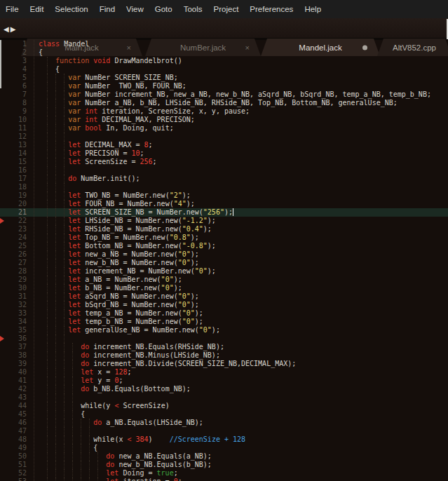  What do you see at coordinates (1, 65) in the screenshot?
I see `left-scroll-indicator` at bounding box center [1, 65].